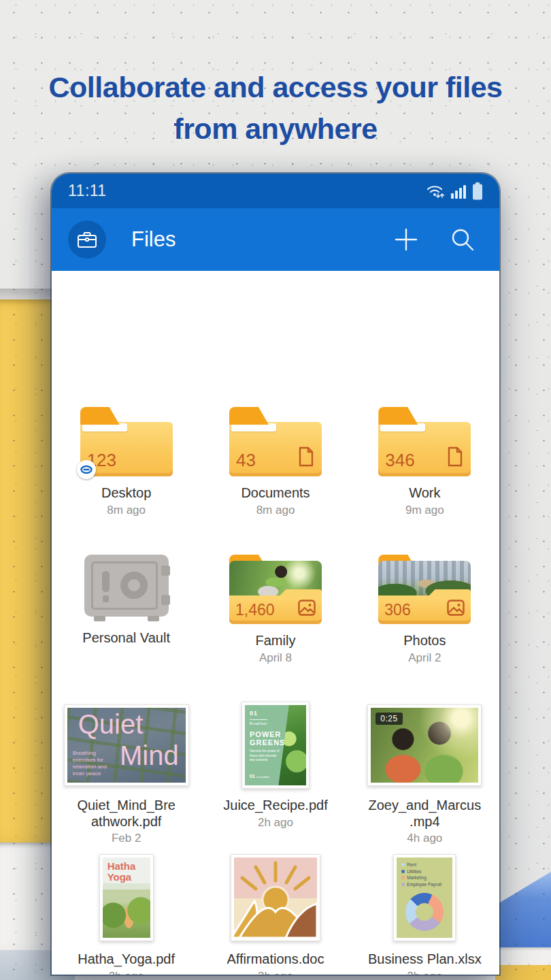 This screenshot has height=980, width=551. I want to click on thumb-text: Hatha, so click(122, 866).